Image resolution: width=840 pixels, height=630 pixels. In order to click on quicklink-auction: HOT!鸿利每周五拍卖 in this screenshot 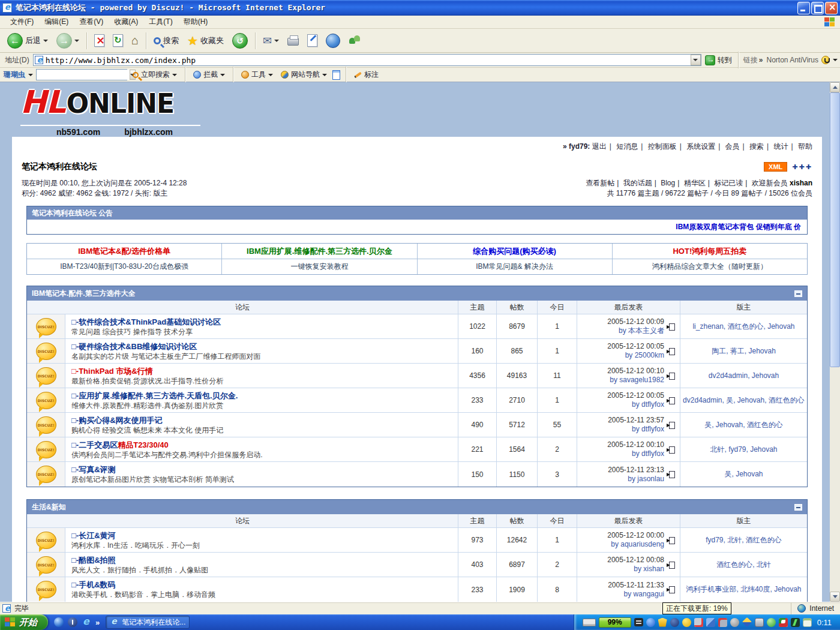, I will do `click(709, 251)`.